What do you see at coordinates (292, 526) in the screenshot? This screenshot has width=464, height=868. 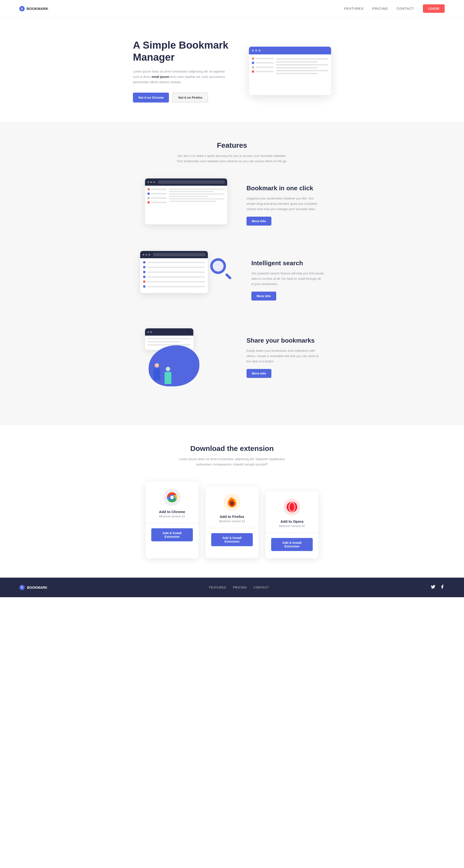 I see `opera-version: Minimum version 62` at bounding box center [292, 526].